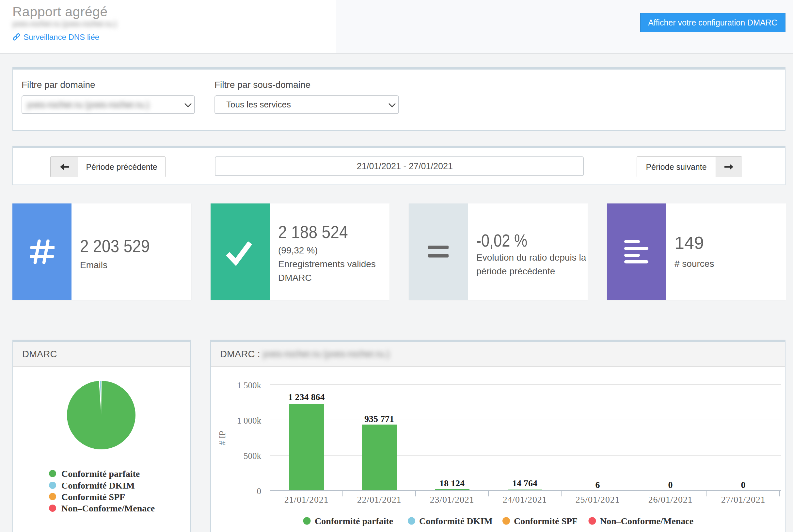 The image size is (793, 532). I want to click on svg-text: 25/01/2021, so click(598, 499).